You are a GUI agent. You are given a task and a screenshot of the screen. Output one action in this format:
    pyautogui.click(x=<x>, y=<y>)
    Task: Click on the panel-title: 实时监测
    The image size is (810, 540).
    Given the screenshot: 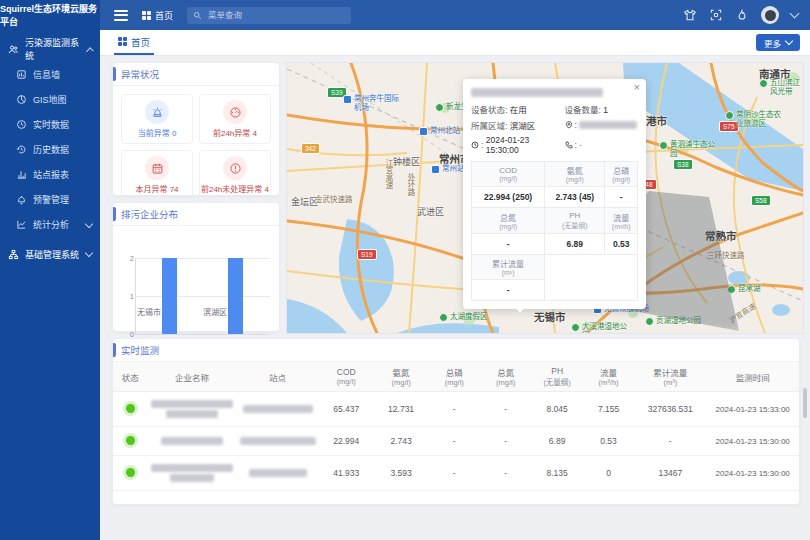 What is the action you would take?
    pyautogui.click(x=456, y=350)
    